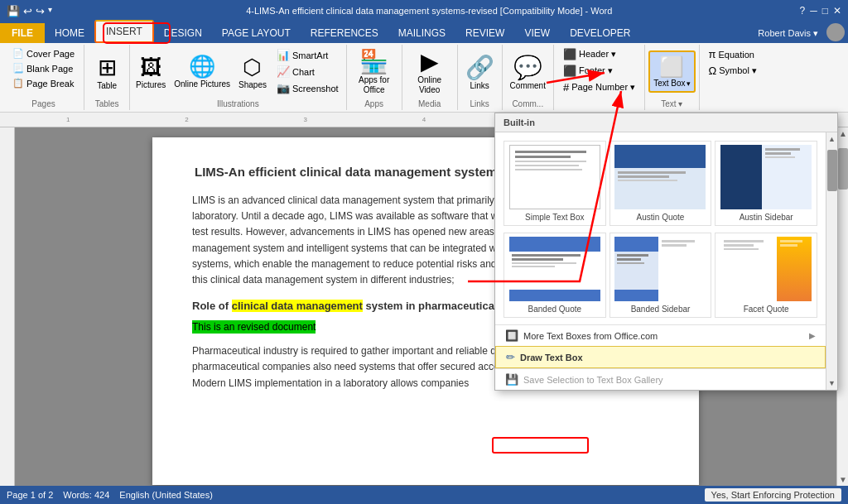 The height and width of the screenshot is (504, 848). What do you see at coordinates (50, 12) in the screenshot?
I see `dropdown-qa-icon: ▾` at bounding box center [50, 12].